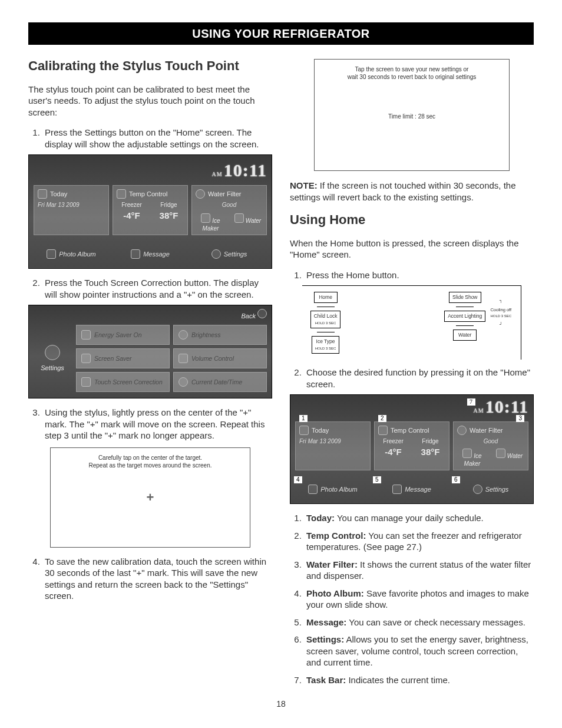  What do you see at coordinates (304, 185) in the screenshot?
I see `note-label: NOTE:` at bounding box center [304, 185].